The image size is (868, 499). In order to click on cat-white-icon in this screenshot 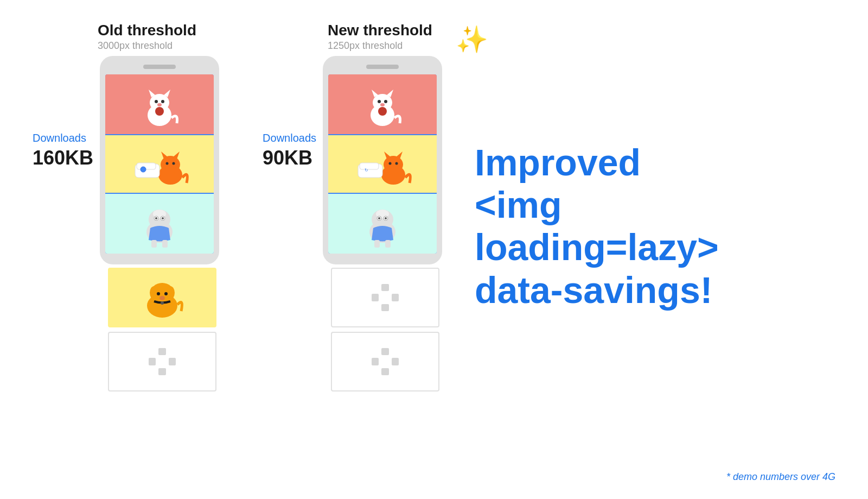, I will do `click(159, 104)`.